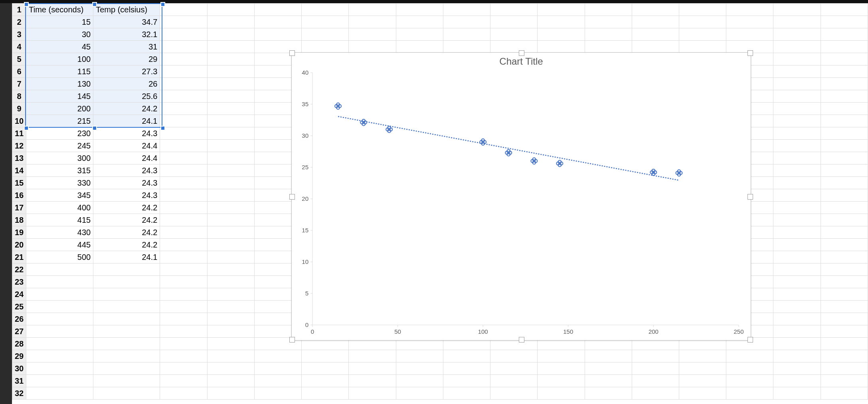  I want to click on cell-a: 145, so click(60, 97).